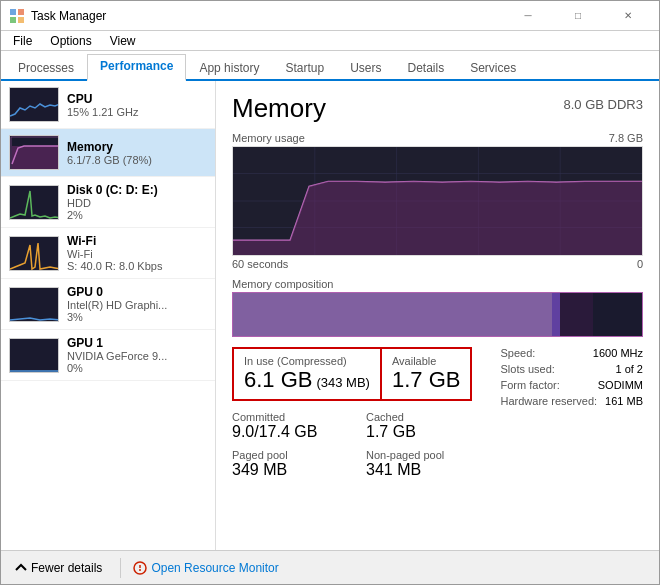 This screenshot has height=585, width=660. Describe the element at coordinates (548, 401) in the screenshot. I see `hw-reserved-label: Hardware reserved:` at that location.